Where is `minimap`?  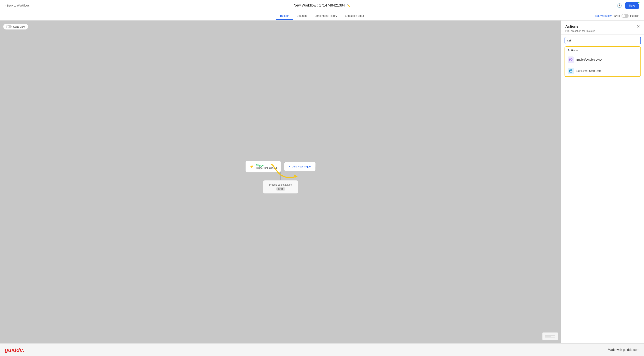 minimap is located at coordinates (550, 336).